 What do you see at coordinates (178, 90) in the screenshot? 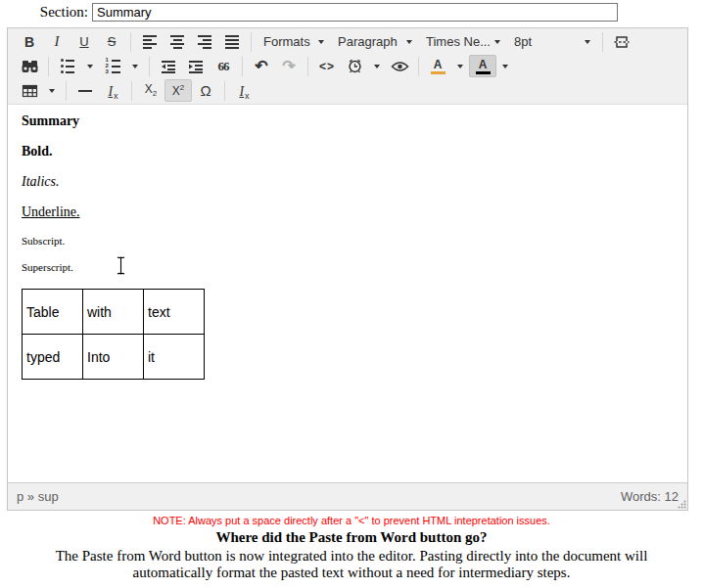
I see `superscript-button: X2` at bounding box center [178, 90].